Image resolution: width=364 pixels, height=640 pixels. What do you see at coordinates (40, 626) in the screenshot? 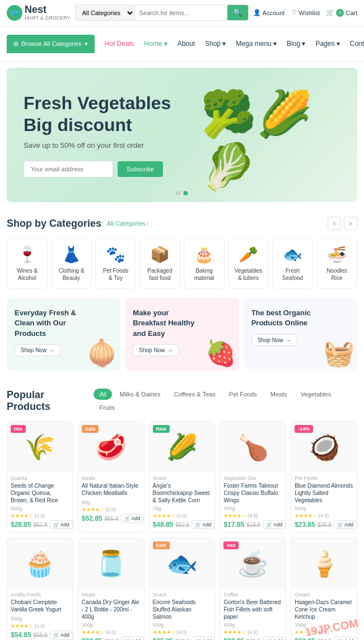
I see `stars-6: ★★★★☆ (4.0)` at bounding box center [40, 626].